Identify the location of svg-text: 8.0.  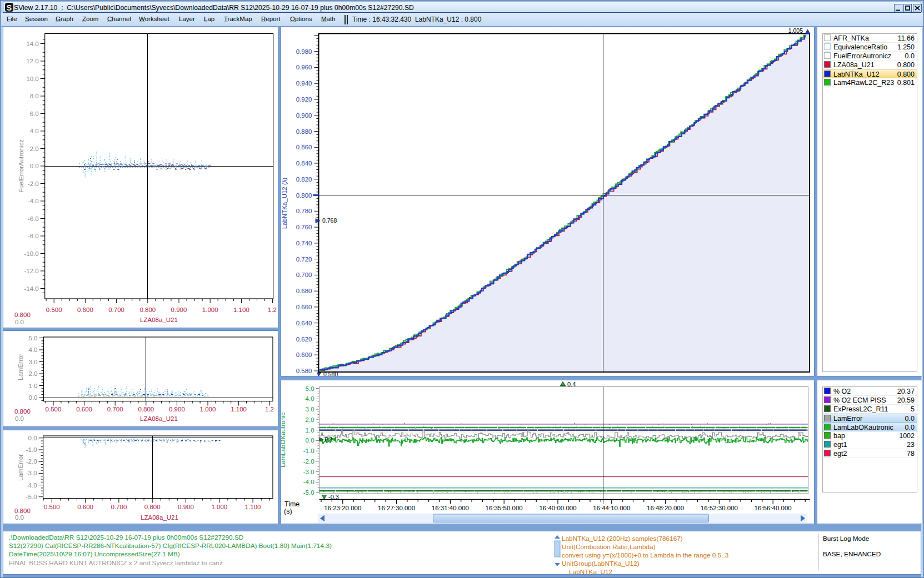
(34, 96).